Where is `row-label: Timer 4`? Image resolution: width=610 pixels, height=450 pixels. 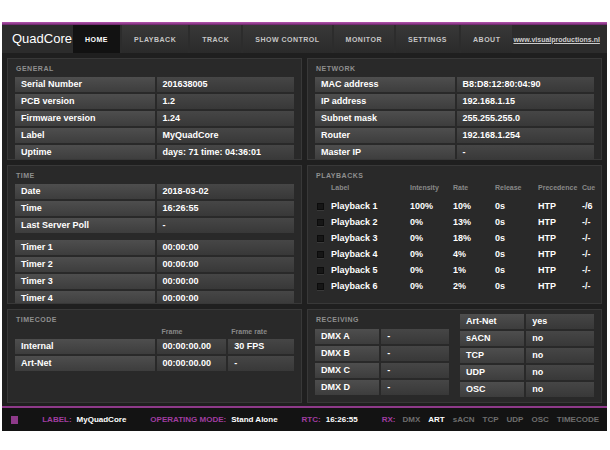
row-label: Timer 4 is located at coordinates (85, 298).